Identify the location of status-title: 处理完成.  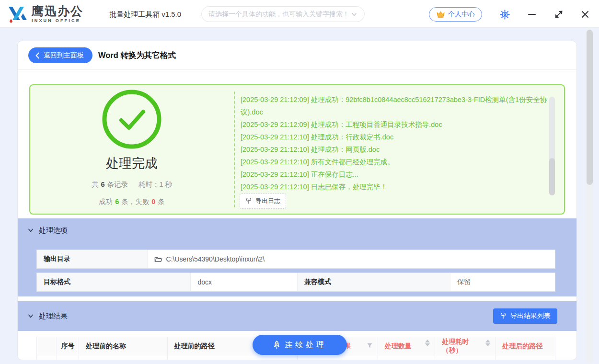
(132, 163).